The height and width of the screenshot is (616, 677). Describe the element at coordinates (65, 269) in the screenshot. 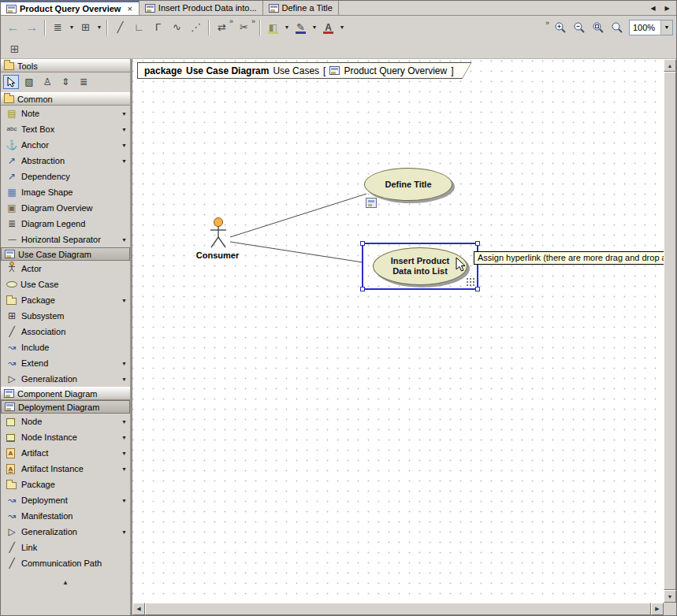

I see `palette-item-actor: Actor` at that location.